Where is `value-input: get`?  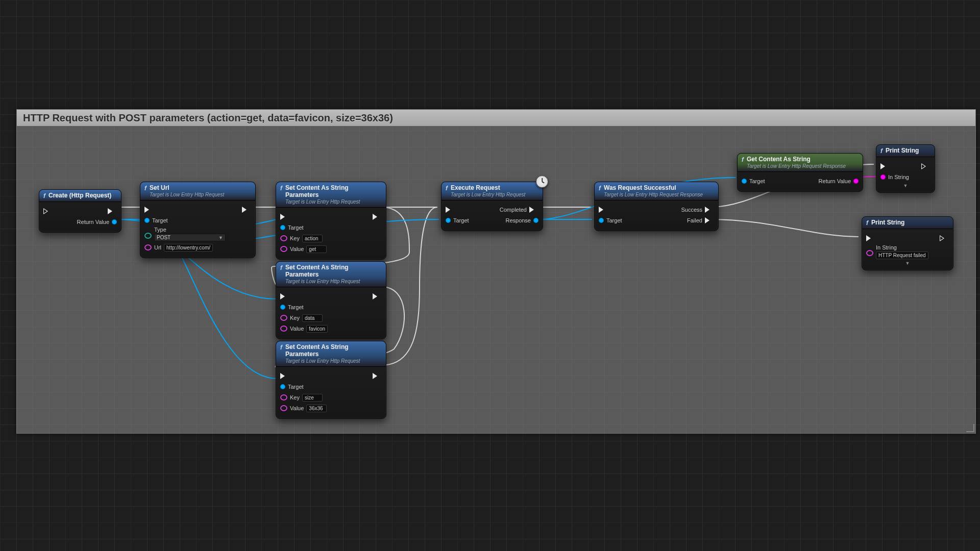 value-input: get is located at coordinates (316, 249).